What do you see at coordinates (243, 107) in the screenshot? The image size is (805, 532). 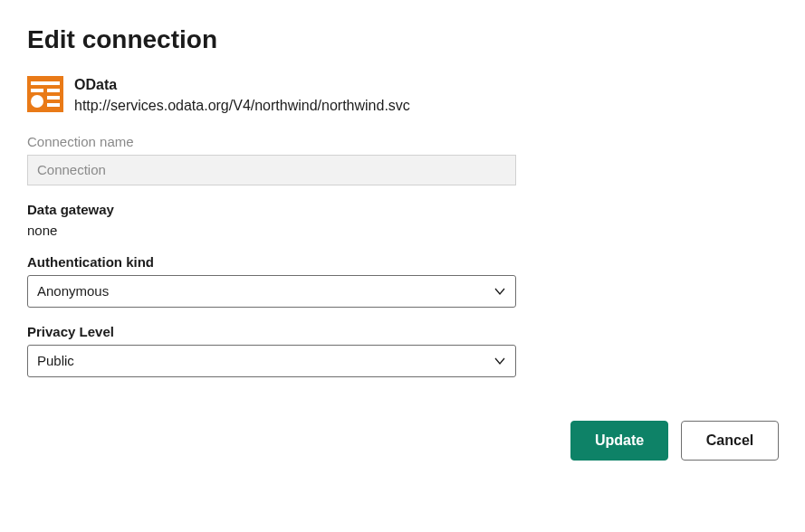 I see `datasource-url: http://services.odata.org/V4/northwind/n…` at bounding box center [243, 107].